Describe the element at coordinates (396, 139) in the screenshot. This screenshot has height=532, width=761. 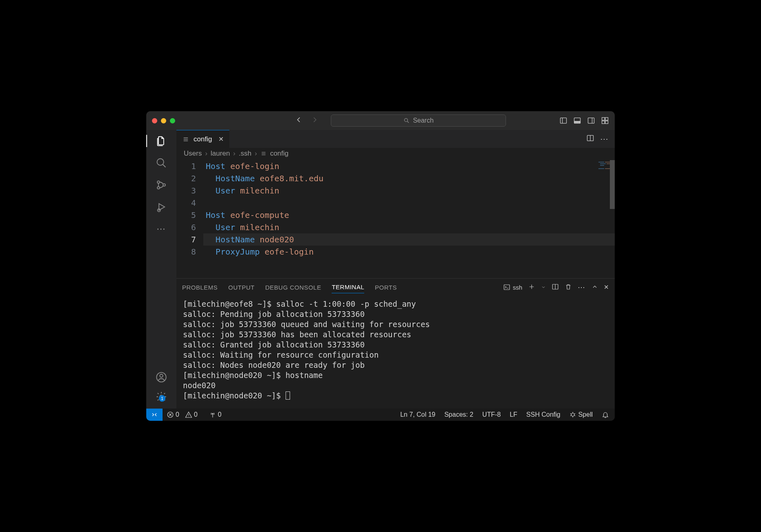
I see `tab-bar: config ✕ ⋯` at that location.